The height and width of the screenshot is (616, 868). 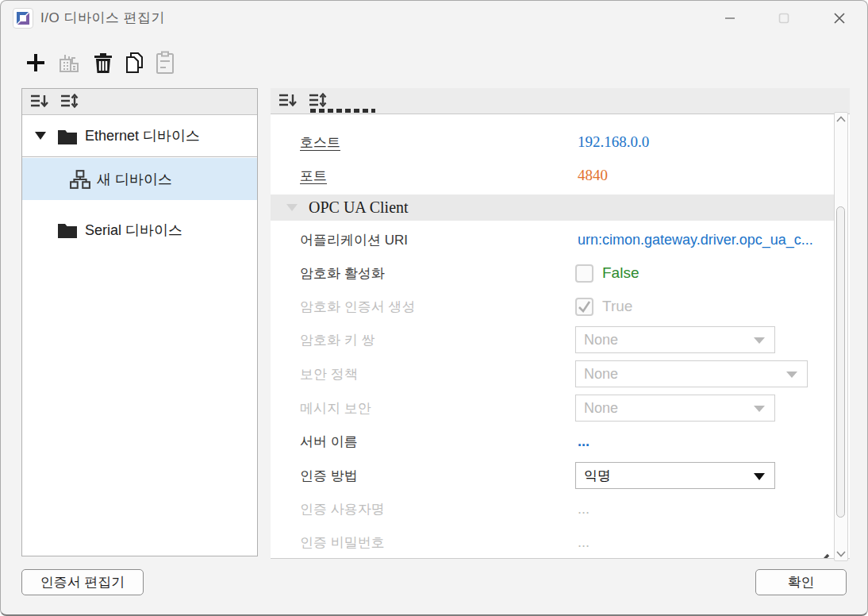 I want to click on cert-create-checkbox, so click(x=584, y=306).